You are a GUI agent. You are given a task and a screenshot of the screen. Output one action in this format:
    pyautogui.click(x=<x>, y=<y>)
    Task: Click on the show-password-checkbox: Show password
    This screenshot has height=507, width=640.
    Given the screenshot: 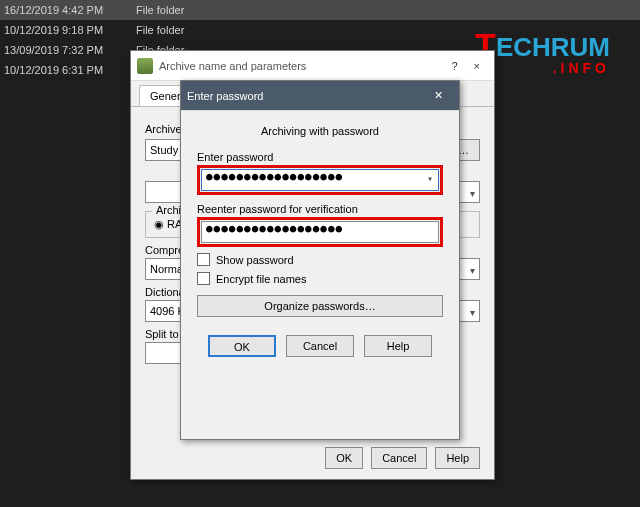 What is the action you would take?
    pyautogui.click(x=320, y=260)
    